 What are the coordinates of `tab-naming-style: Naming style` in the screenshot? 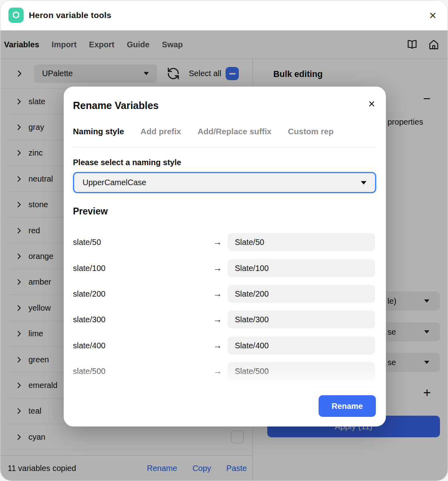 It's located at (99, 131).